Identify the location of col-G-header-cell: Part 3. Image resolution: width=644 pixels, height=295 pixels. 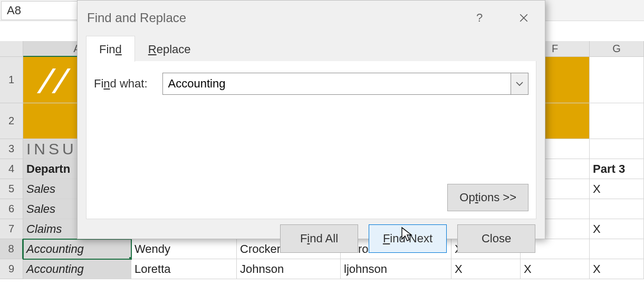
(617, 169).